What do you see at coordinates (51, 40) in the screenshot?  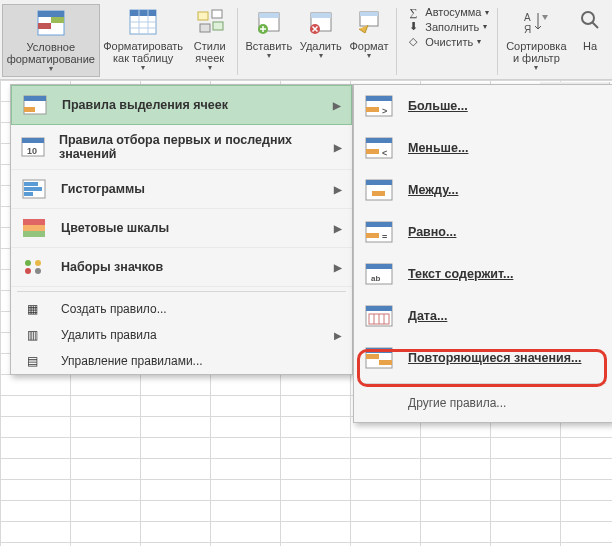 I see `conditional-formatting-button: Условное форматирование ▾` at bounding box center [51, 40].